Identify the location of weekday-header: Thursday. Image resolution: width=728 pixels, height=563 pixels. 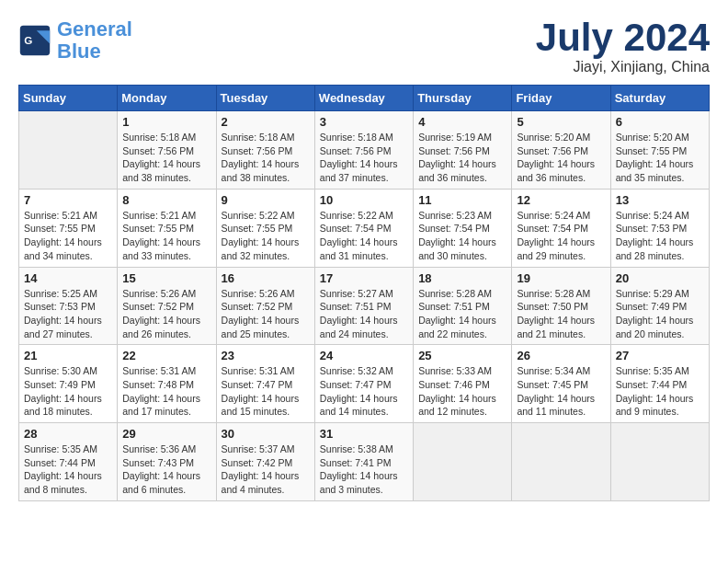
(463, 98).